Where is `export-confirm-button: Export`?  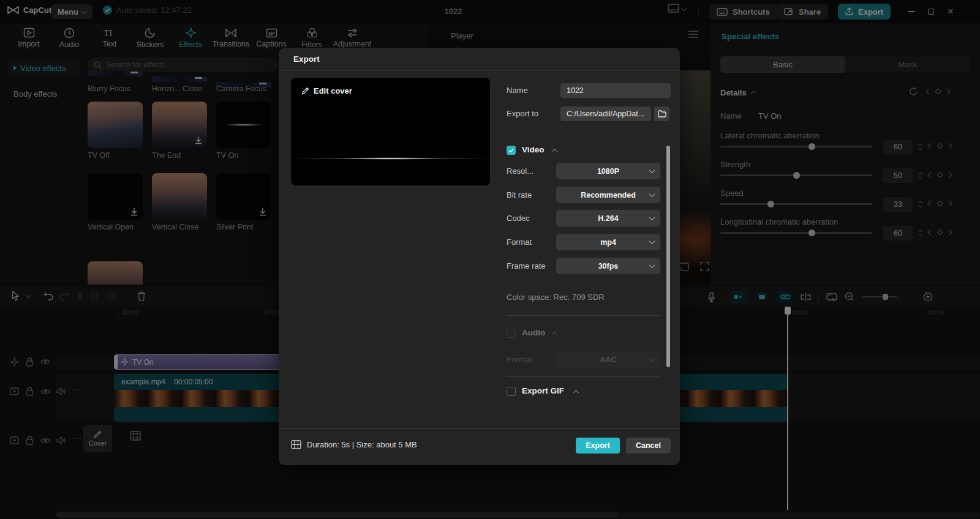
export-confirm-button: Export is located at coordinates (598, 446).